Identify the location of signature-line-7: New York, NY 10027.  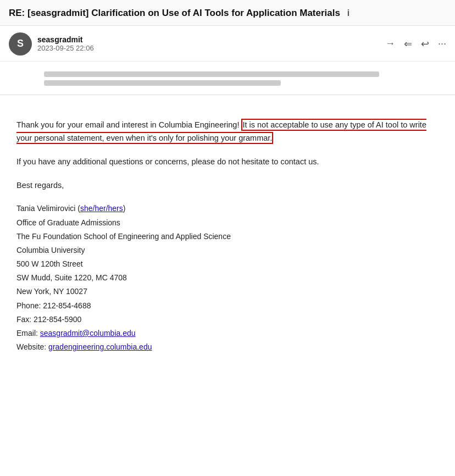
(228, 291).